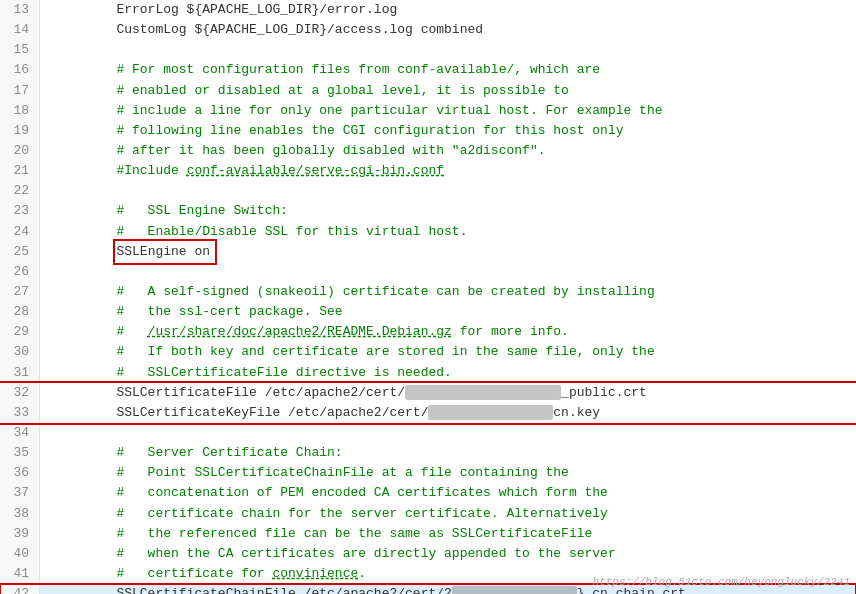  Describe the element at coordinates (448, 473) in the screenshot. I see `line-content: # Point SSLCertificateChainFile at a fil…` at that location.